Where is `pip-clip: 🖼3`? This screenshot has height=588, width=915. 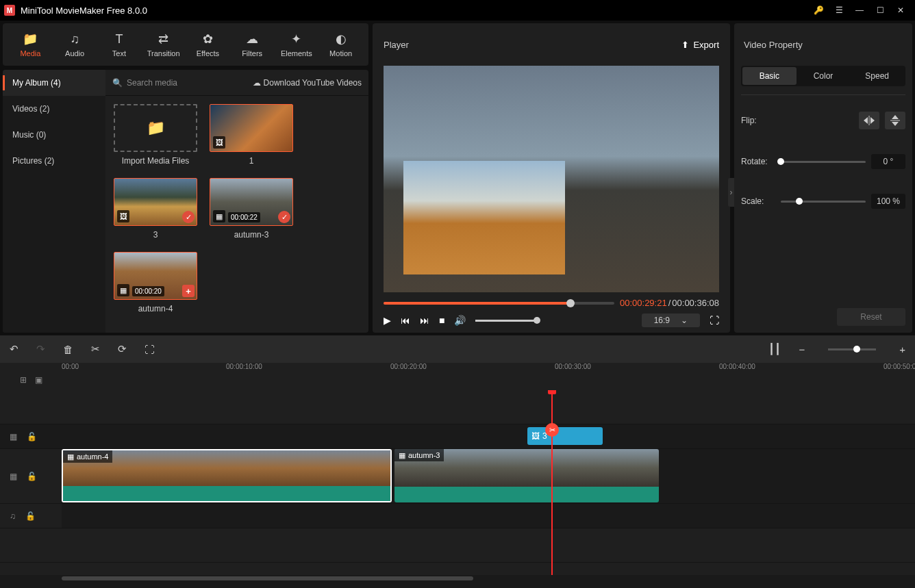
pip-clip: 🖼3 is located at coordinates (565, 436).